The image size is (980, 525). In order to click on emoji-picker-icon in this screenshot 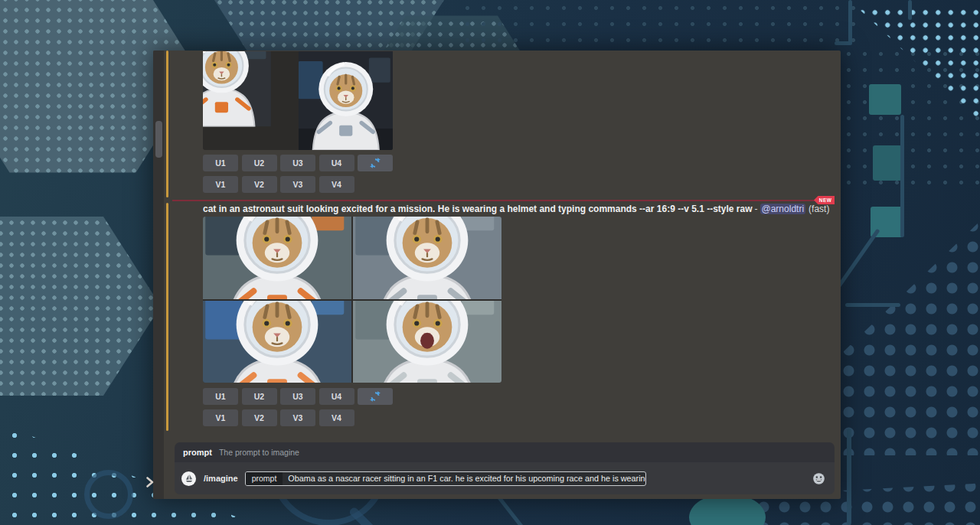, I will do `click(819, 479)`.